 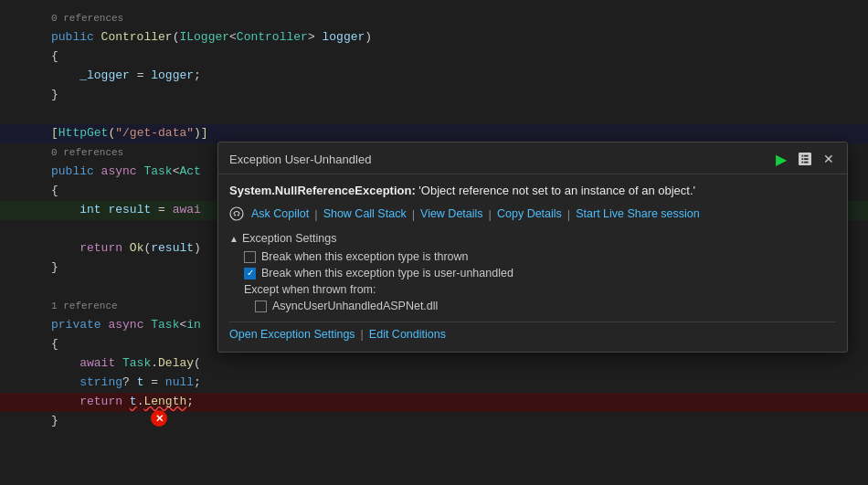 I want to click on code-line: await Task.Delay(, so click(x=434, y=364).